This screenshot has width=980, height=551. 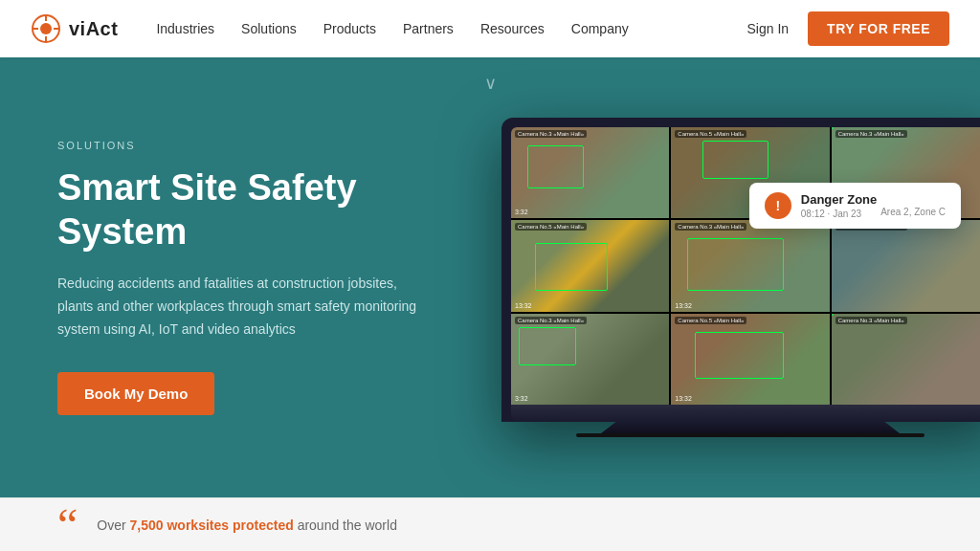 What do you see at coordinates (856, 206) in the screenshot?
I see `danger-zone-popup: ! Danger Zone 08:12 · Jan 23 Area 2, Zon…` at bounding box center [856, 206].